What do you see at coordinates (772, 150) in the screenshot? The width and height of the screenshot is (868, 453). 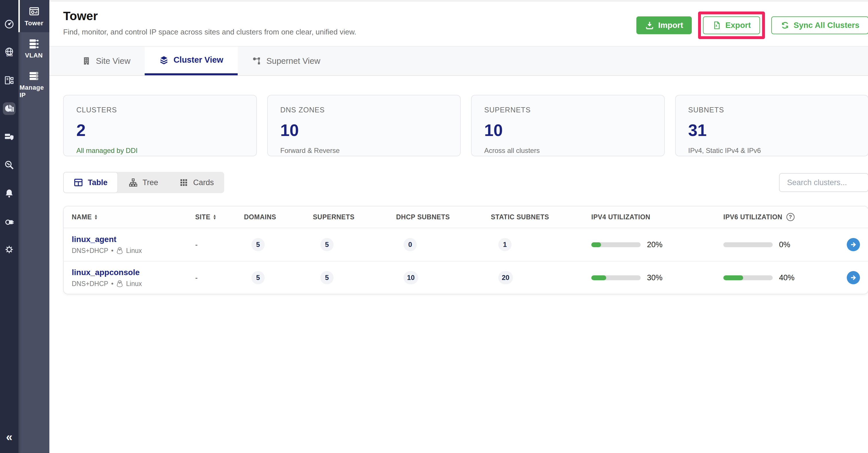 I see `stat-subtext: IPv4, Static IPv4 & IPv6` at bounding box center [772, 150].